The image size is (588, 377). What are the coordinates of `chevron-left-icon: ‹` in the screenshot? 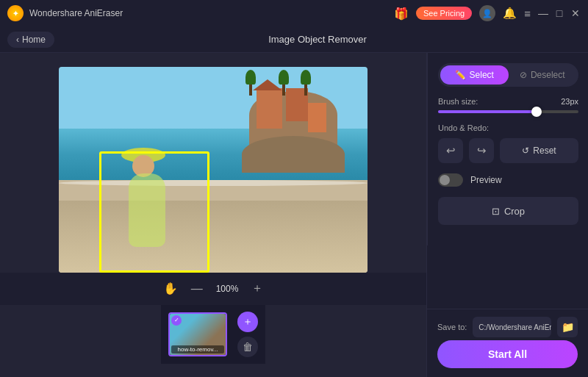 It's located at (18, 40).